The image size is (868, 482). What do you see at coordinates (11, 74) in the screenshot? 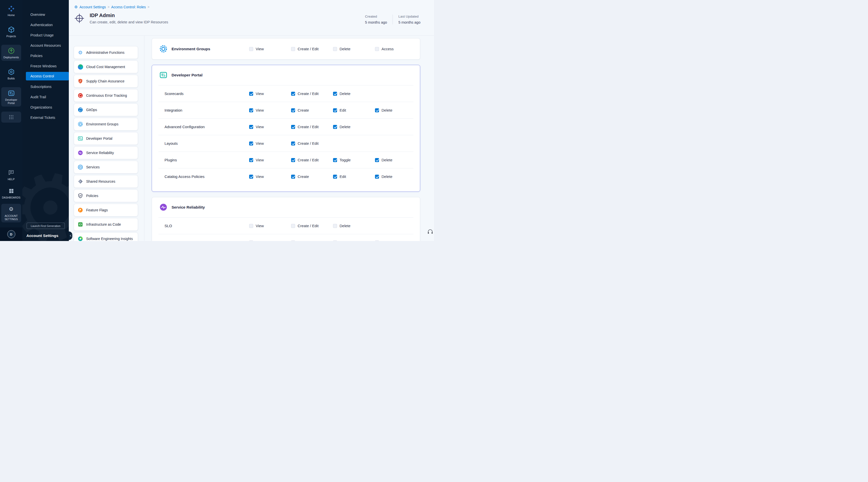
I see `rail-item-builds: Builds` at bounding box center [11, 74].